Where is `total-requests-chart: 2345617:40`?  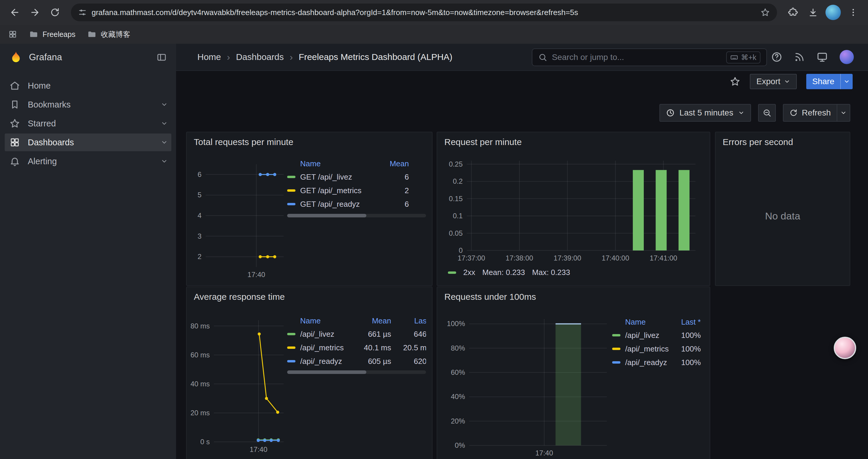
total-requests-chart: 2345617:40 is located at coordinates (239, 220).